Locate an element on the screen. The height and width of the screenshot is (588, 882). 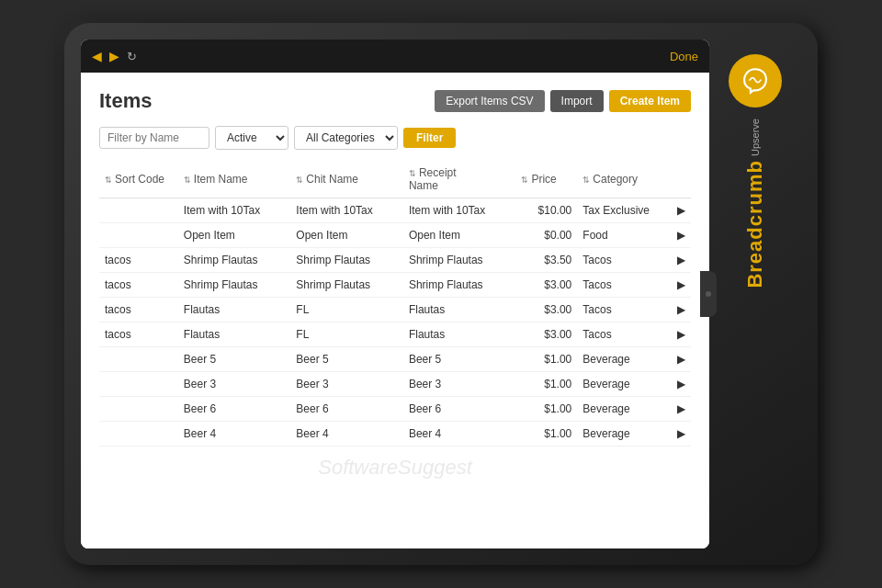
cell-chit-name-9: Beer 4 is located at coordinates (347, 434).